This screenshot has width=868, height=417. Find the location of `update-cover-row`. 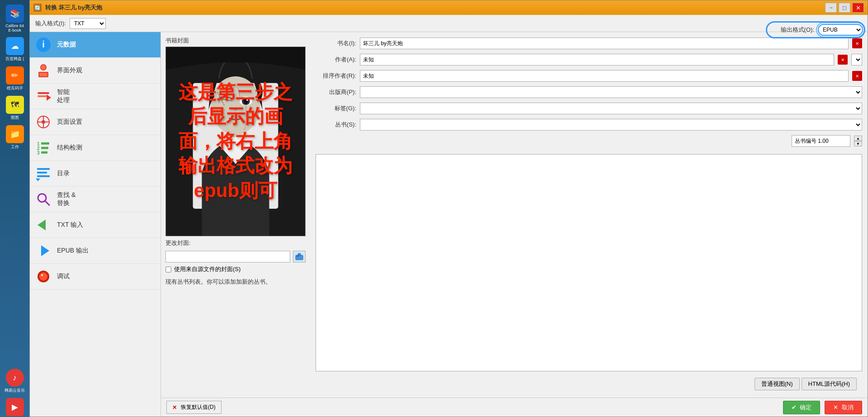

update-cover-row is located at coordinates (236, 257).